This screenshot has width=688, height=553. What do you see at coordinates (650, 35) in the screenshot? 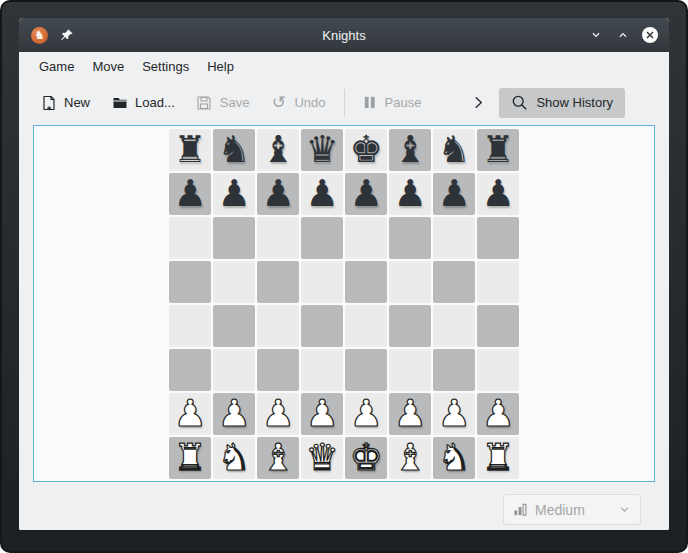
I see `close-button` at bounding box center [650, 35].